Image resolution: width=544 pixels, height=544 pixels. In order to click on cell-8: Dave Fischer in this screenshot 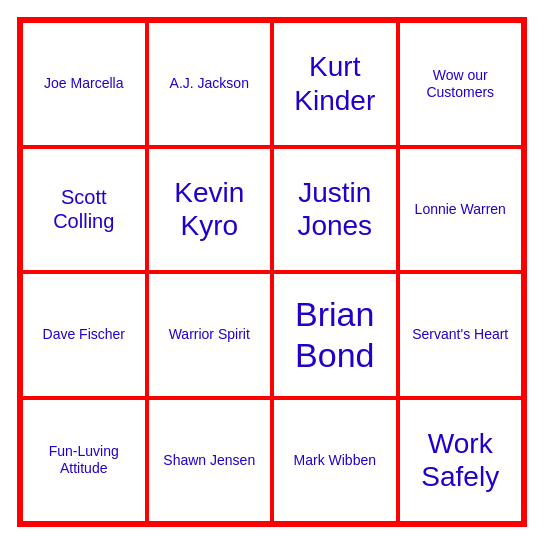, I will do `click(84, 335)`.